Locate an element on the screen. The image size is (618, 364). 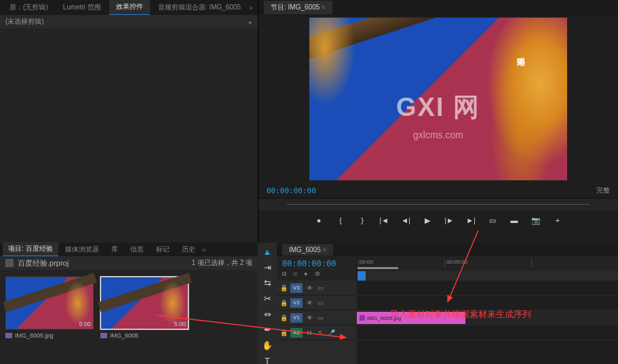
bin-item-img6005-seq: 5:00 IMG_6005 is located at coordinates (144, 317).